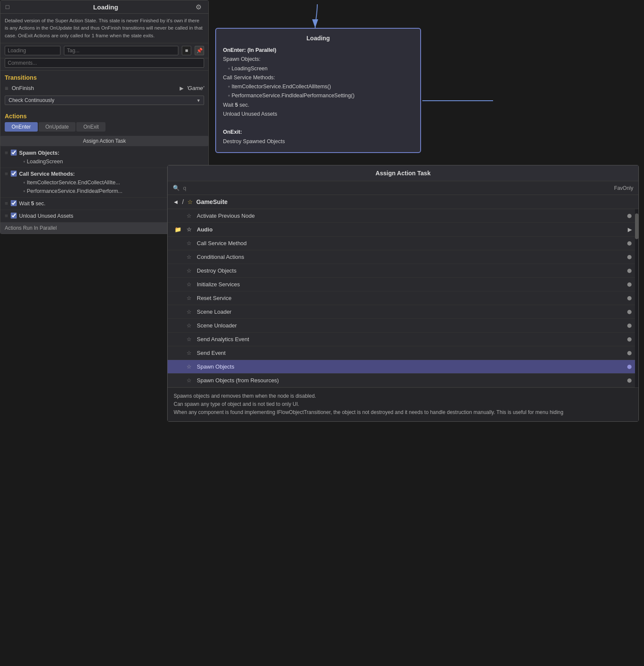 Image resolution: width=644 pixels, height=666 pixels. What do you see at coordinates (409, 312) in the screenshot?
I see `item-label-scene-loader: Scene Loader` at bounding box center [409, 312].